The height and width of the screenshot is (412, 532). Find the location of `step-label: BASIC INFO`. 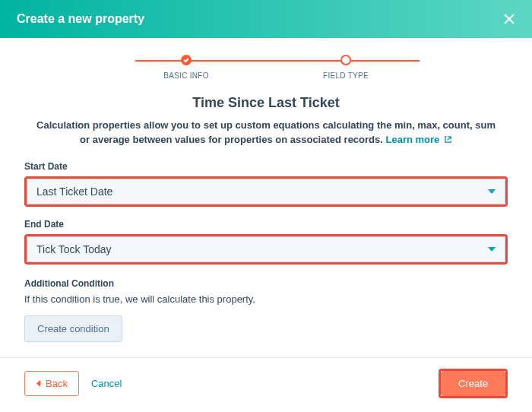

step-label: BASIC INFO is located at coordinates (186, 76).